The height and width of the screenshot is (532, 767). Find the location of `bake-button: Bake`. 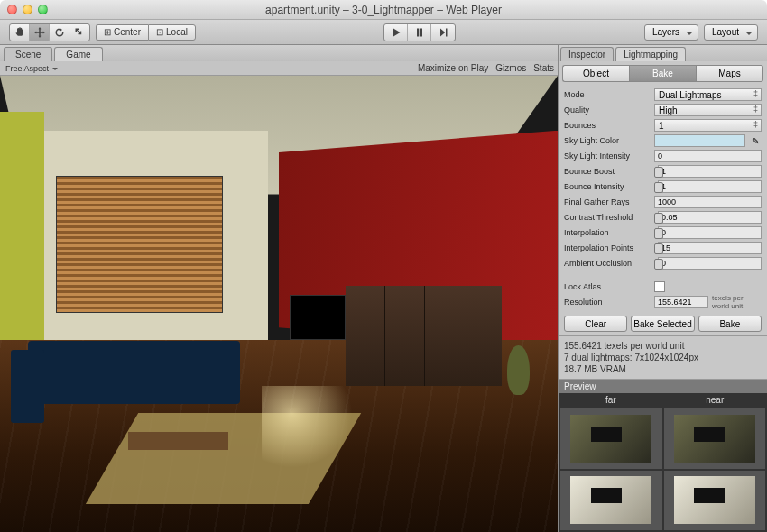

bake-button: Bake is located at coordinates (730, 324).